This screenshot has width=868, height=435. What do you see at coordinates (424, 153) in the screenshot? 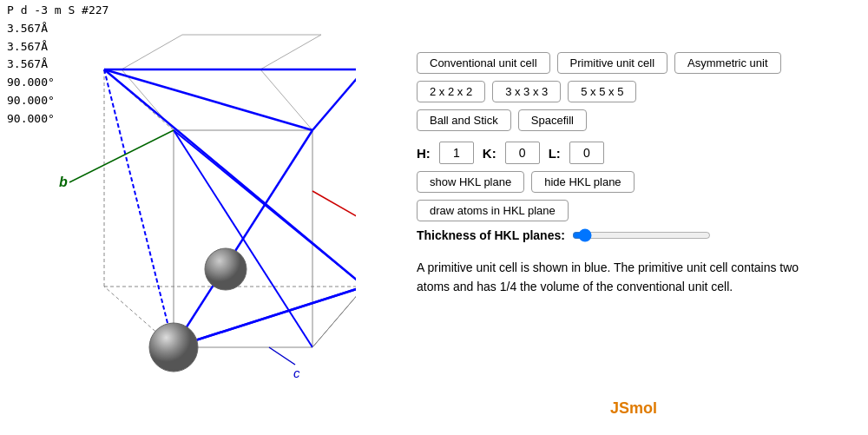
I see `h-label: H:` at bounding box center [424, 153].